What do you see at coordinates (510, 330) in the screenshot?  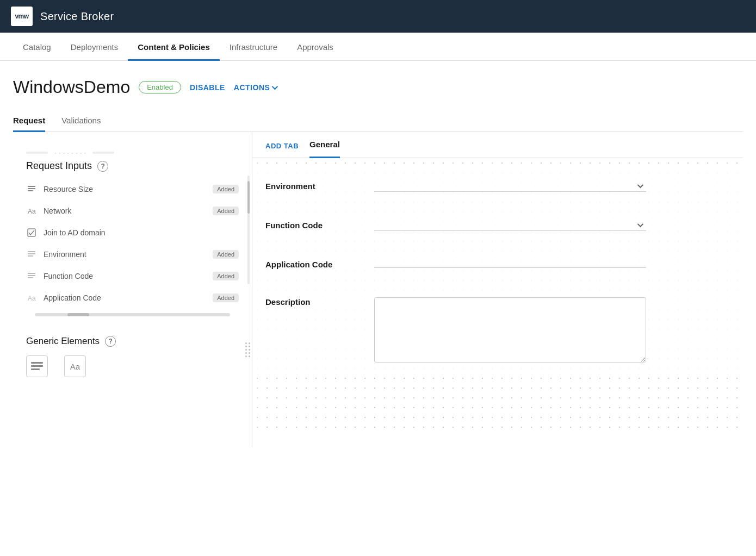 I see `description-textarea` at bounding box center [510, 330].